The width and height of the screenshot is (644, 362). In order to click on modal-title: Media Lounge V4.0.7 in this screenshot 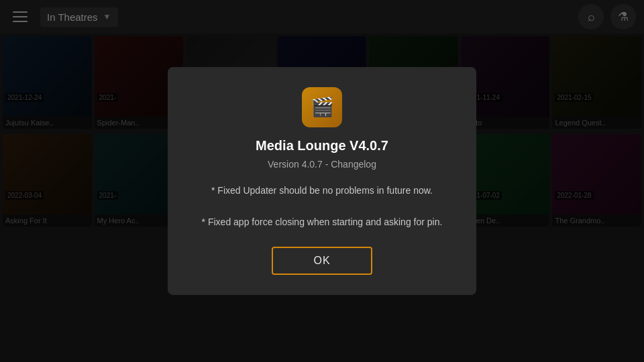, I will do `click(322, 146)`.